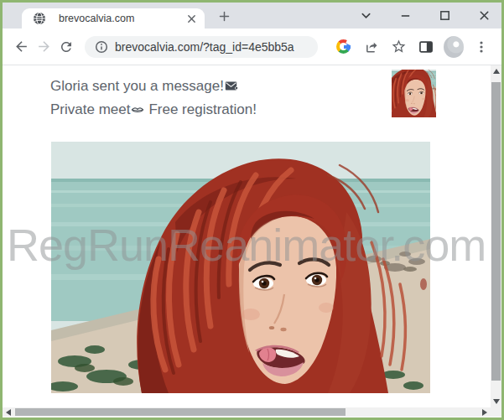 The height and width of the screenshot is (420, 504). What do you see at coordinates (191, 18) in the screenshot?
I see `tab-close-icon` at bounding box center [191, 18].